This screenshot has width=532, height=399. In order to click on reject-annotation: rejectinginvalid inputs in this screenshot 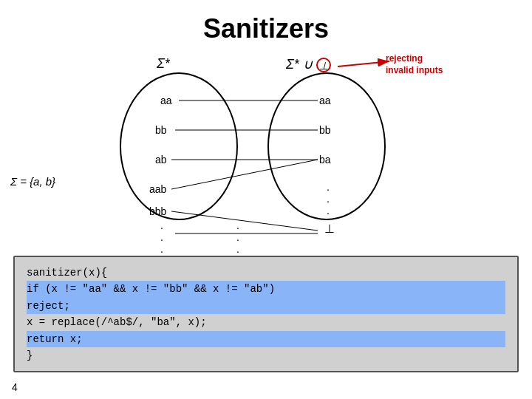, I will do `click(414, 65)`.